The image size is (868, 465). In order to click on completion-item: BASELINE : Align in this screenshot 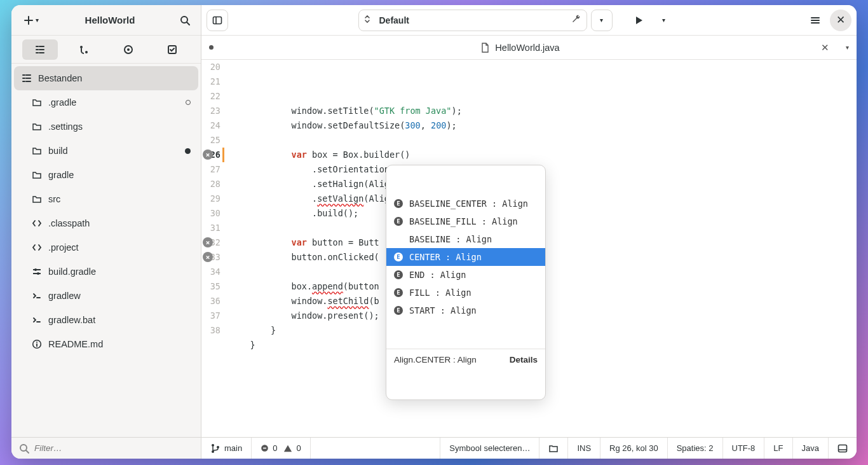, I will do `click(466, 239)`.